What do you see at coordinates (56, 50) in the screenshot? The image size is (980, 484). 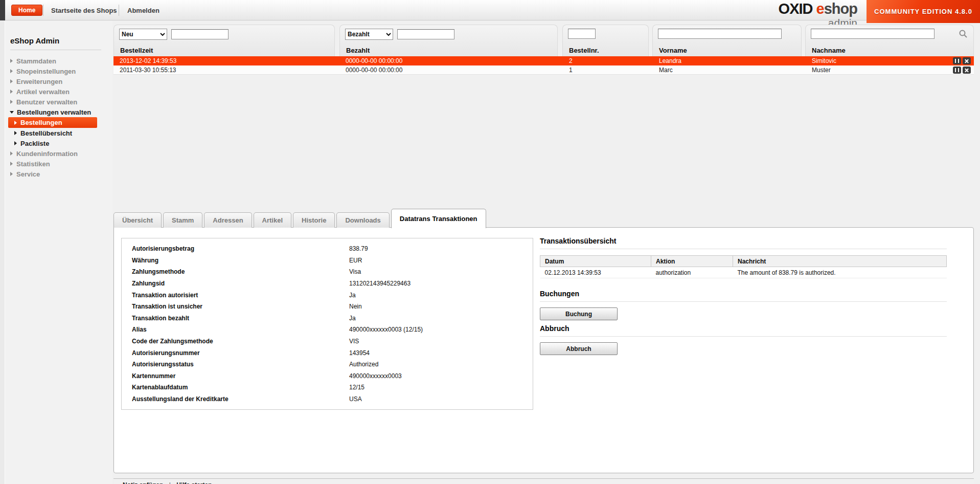 I see `sidebar-divider` at bounding box center [56, 50].